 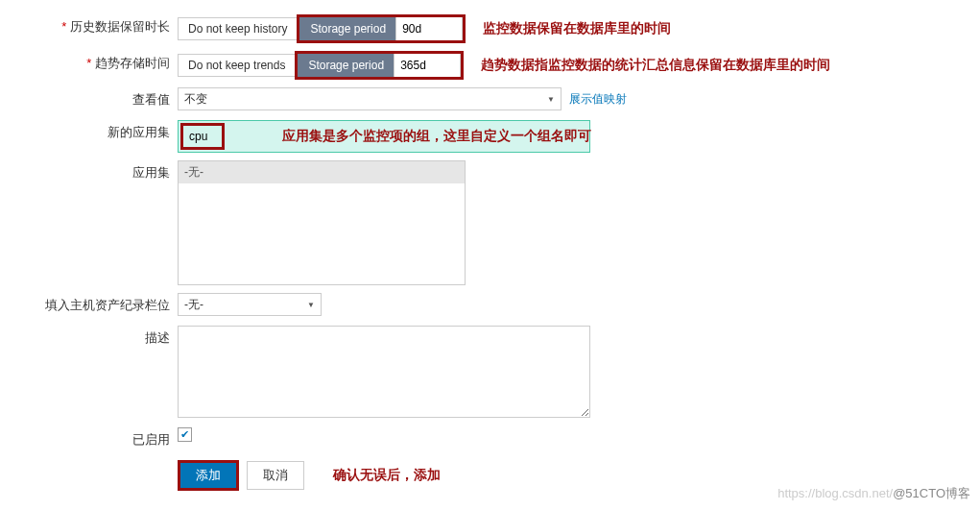 What do you see at coordinates (402, 99) in the screenshot?
I see `view-value-field: 不变 展示值映射` at bounding box center [402, 99].